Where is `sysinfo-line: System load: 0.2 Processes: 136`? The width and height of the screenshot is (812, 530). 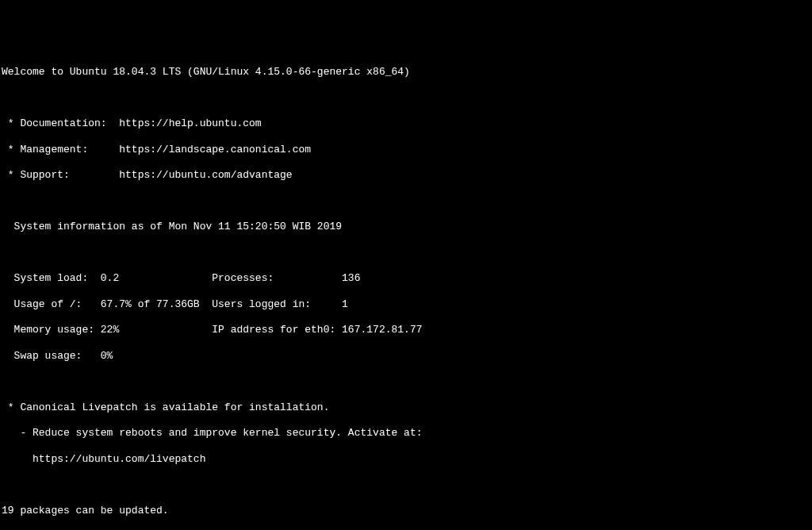 sysinfo-line: System load: 0.2 Processes: 136 is located at coordinates (406, 278).